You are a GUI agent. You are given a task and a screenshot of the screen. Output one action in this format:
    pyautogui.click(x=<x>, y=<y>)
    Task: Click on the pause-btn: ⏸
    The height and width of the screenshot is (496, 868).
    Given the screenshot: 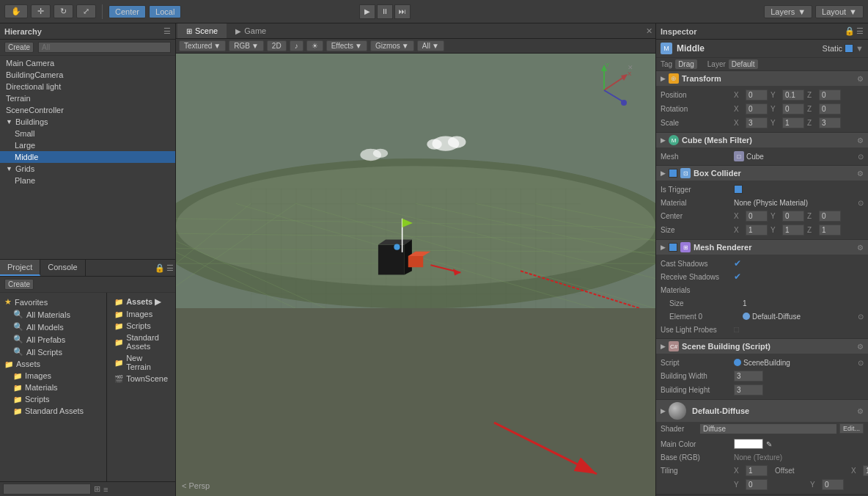 What is the action you would take?
    pyautogui.click(x=385, y=12)
    